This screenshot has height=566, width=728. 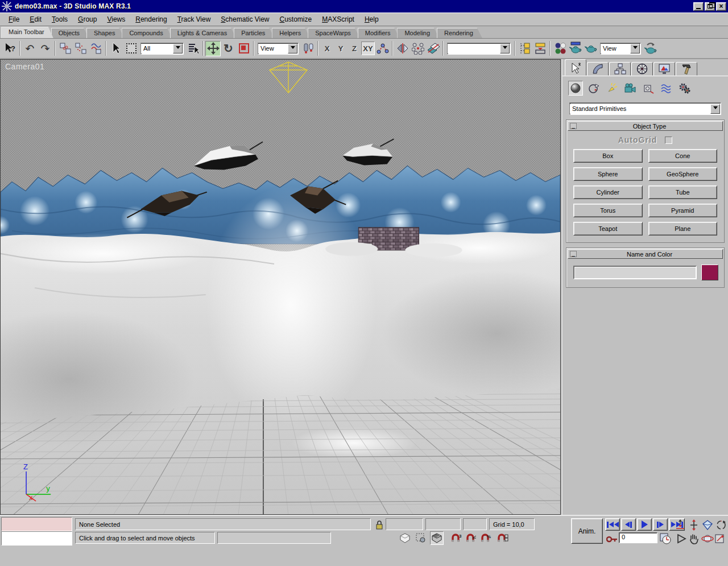 What do you see at coordinates (708, 524) in the screenshot?
I see `zoom-extents-button` at bounding box center [708, 524].